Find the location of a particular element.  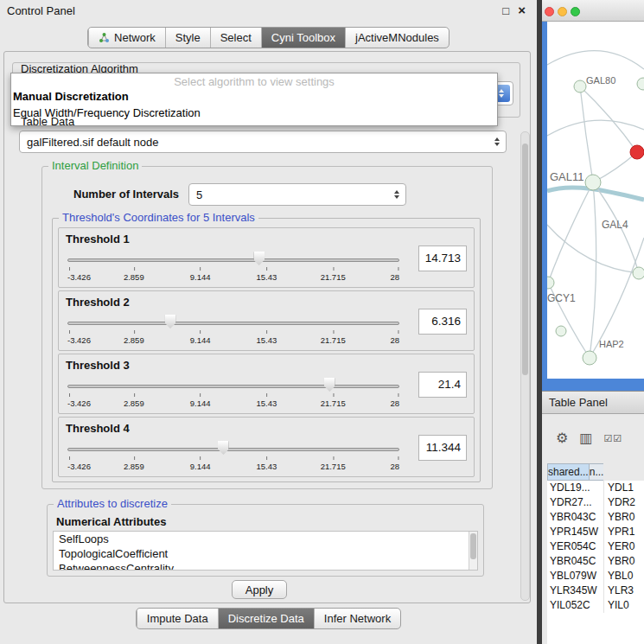

table-panel-titlebar: Table Panel is located at coordinates (593, 403).